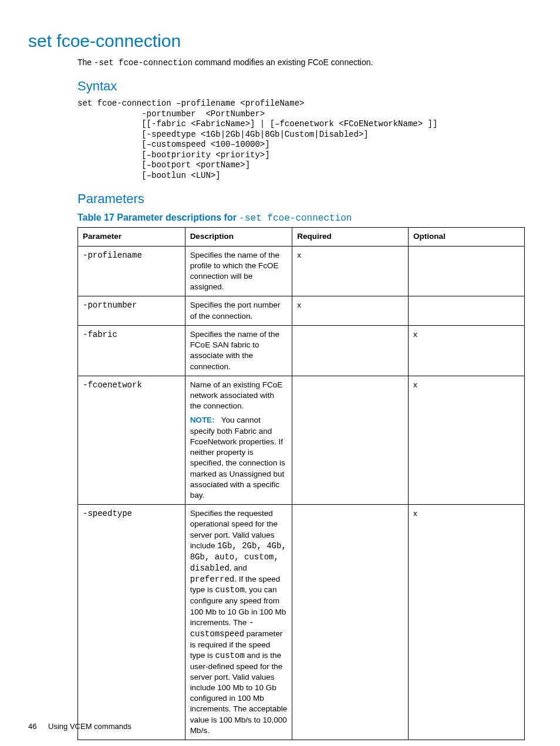  What do you see at coordinates (238, 271) in the screenshot?
I see `param-desc: Specifies the name of the profile to whi…` at bounding box center [238, 271].